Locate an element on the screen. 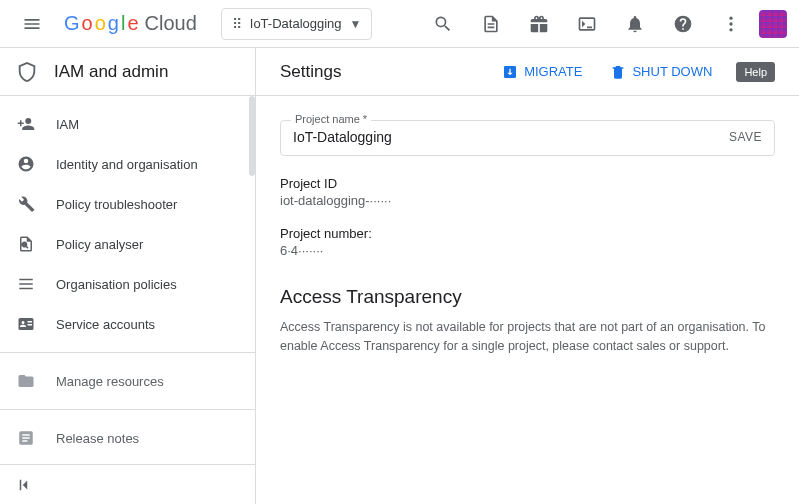 The height and width of the screenshot is (504, 799). project-number-block: Project number: 6·4······· is located at coordinates (528, 242).